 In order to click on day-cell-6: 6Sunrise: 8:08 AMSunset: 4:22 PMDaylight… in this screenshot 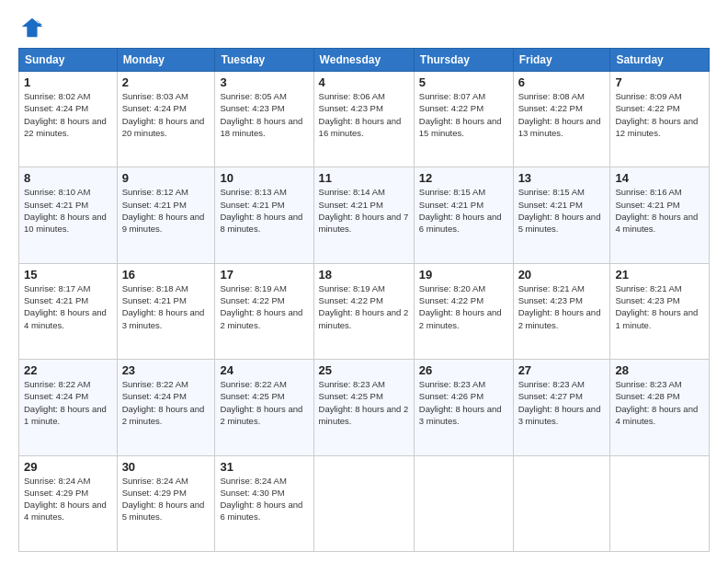, I will do `click(562, 120)`.